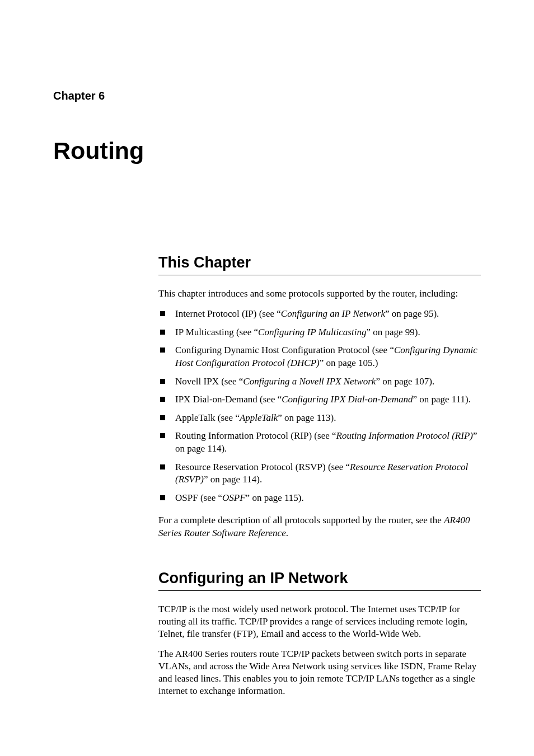 The width and height of the screenshot is (534, 756). I want to click on list-item: Resource Reservation Protocol (RSVP) (se…, so click(320, 473).